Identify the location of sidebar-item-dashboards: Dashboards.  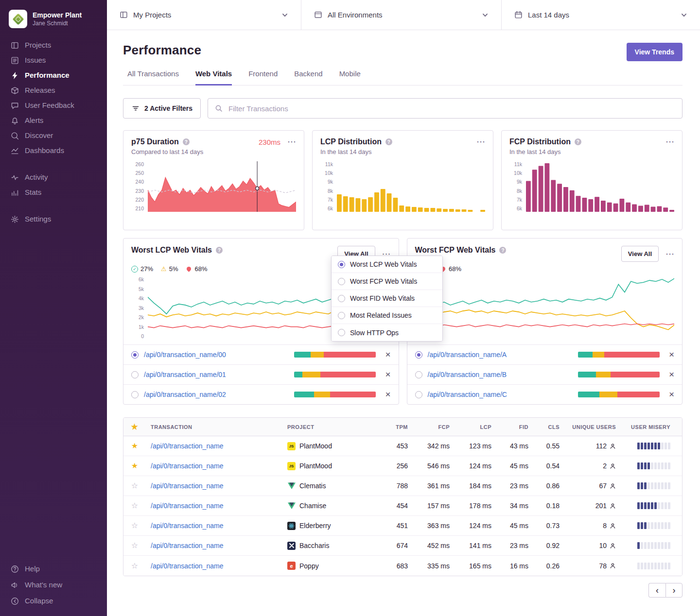
(53, 151).